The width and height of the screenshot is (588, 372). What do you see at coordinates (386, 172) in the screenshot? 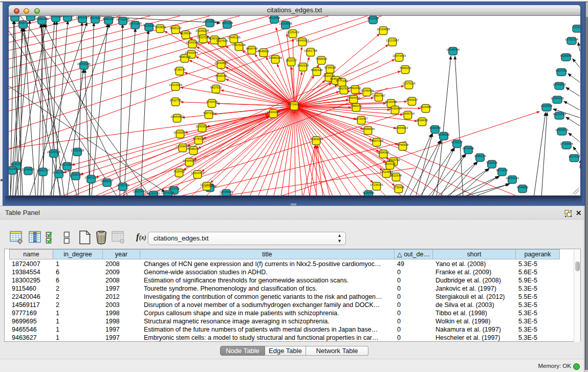
I see `svg-text: 13524851` at bounding box center [386, 172].